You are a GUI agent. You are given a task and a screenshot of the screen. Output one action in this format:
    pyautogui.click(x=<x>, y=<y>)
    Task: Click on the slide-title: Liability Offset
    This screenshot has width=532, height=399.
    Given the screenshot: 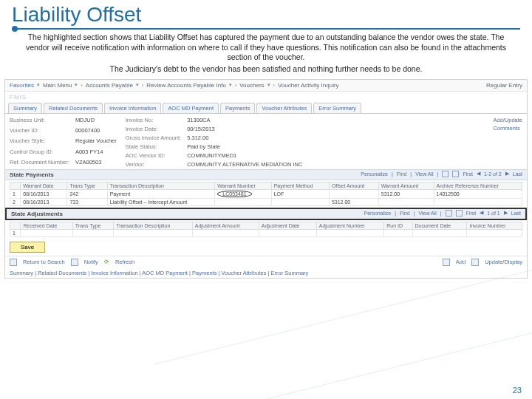 What is the action you would take?
    pyautogui.click(x=266, y=13)
    